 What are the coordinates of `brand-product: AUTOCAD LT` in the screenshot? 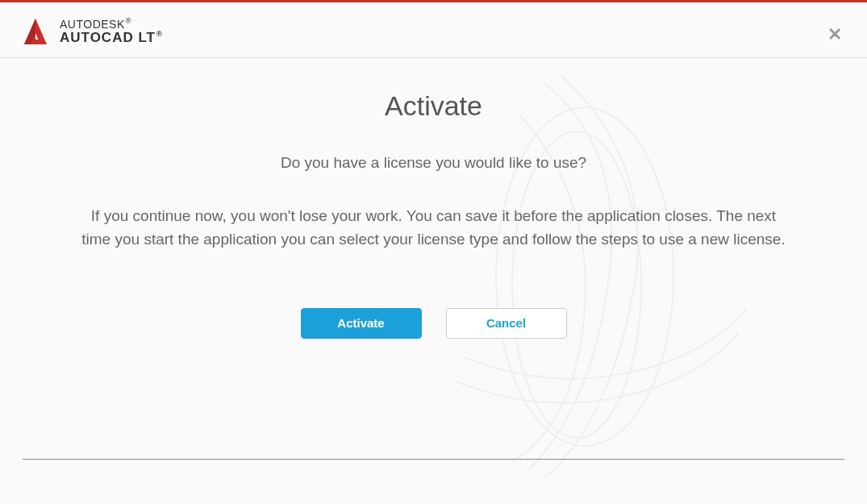 It's located at (108, 37).